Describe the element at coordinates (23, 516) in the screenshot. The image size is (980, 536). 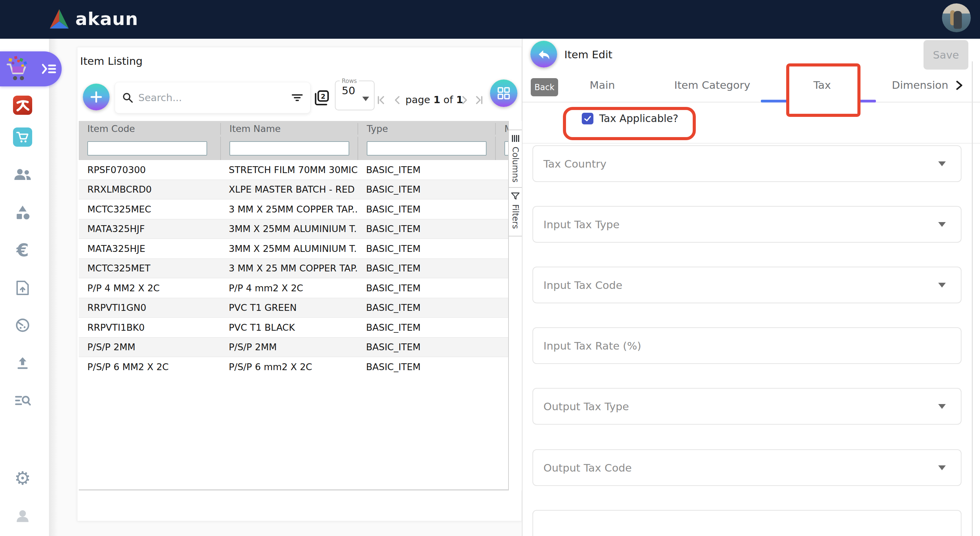
I see `sidebar-item-profile` at that location.